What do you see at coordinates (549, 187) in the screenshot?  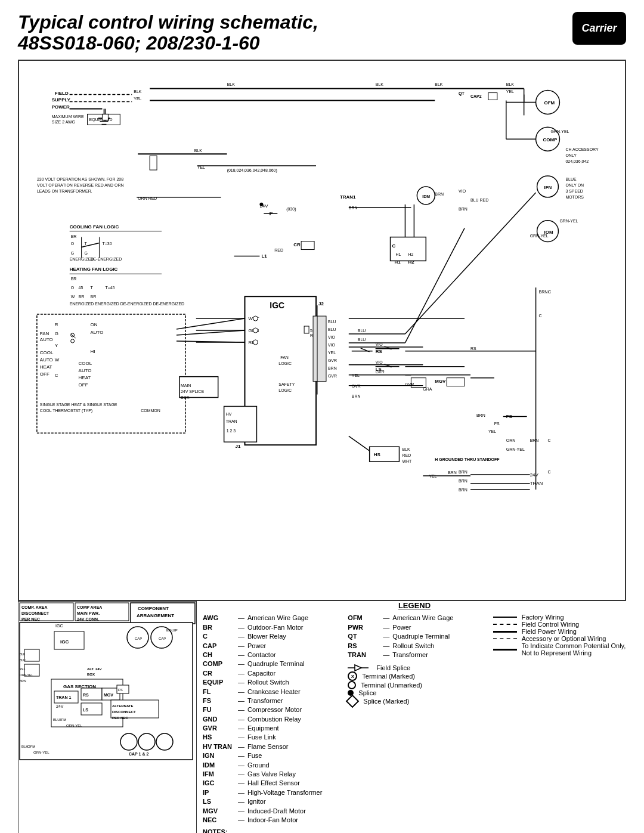 I see `svg-text: IFN` at bounding box center [549, 187].